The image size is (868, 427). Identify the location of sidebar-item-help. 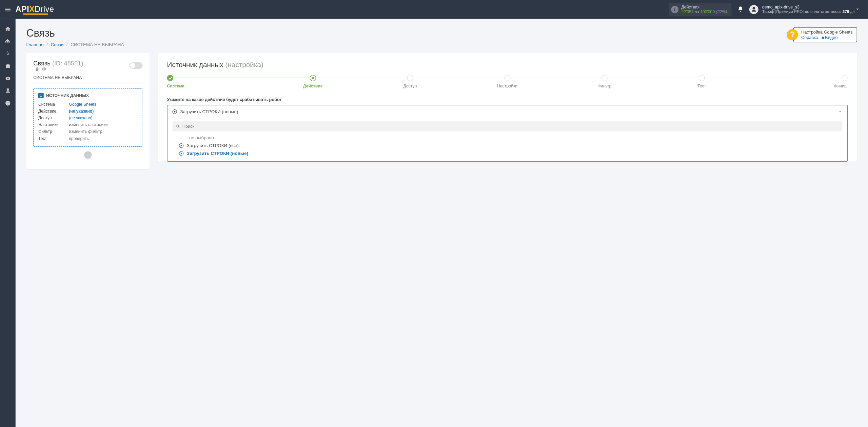
(8, 103).